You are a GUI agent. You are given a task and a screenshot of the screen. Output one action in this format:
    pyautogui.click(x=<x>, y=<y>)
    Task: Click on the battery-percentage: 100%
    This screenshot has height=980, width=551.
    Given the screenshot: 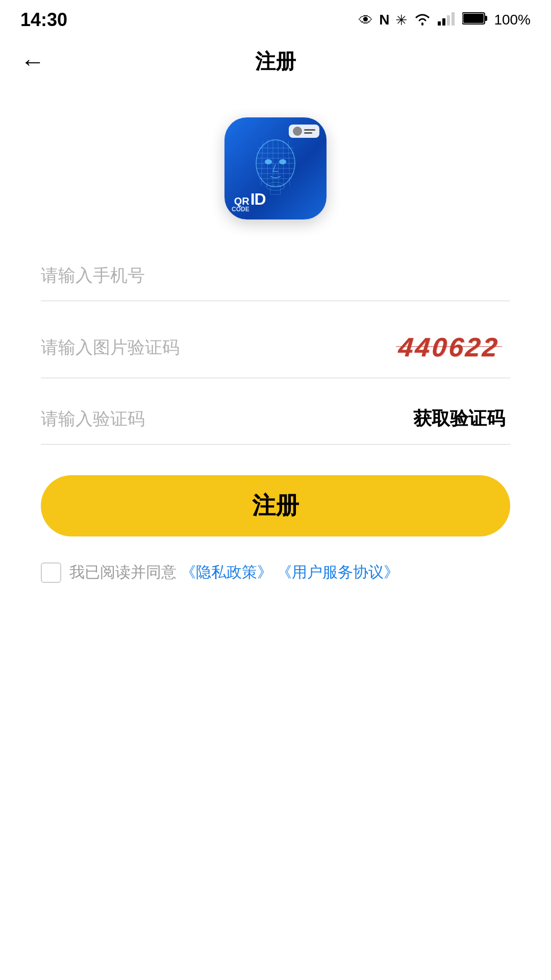 What is the action you would take?
    pyautogui.click(x=512, y=20)
    